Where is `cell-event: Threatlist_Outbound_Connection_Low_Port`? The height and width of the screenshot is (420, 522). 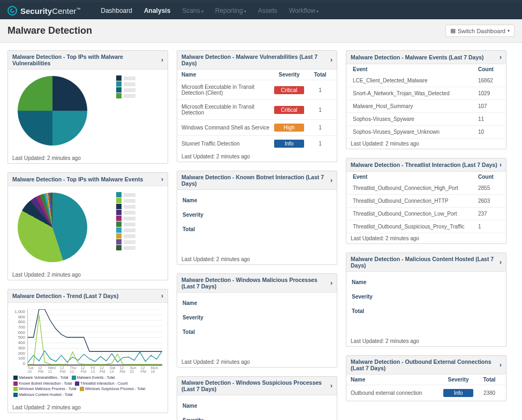 cell-event: Threatlist_Outbound_Connection_Low_Port is located at coordinates (415, 214).